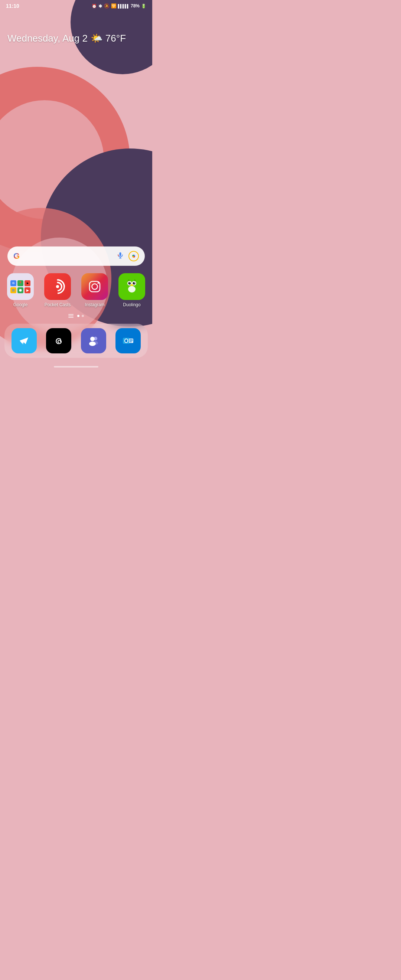 The image size is (401, 980). Describe the element at coordinates (76, 31) in the screenshot. I see `date-widget: Wednesday, Aug 2 🌤️ 76°F` at that location.